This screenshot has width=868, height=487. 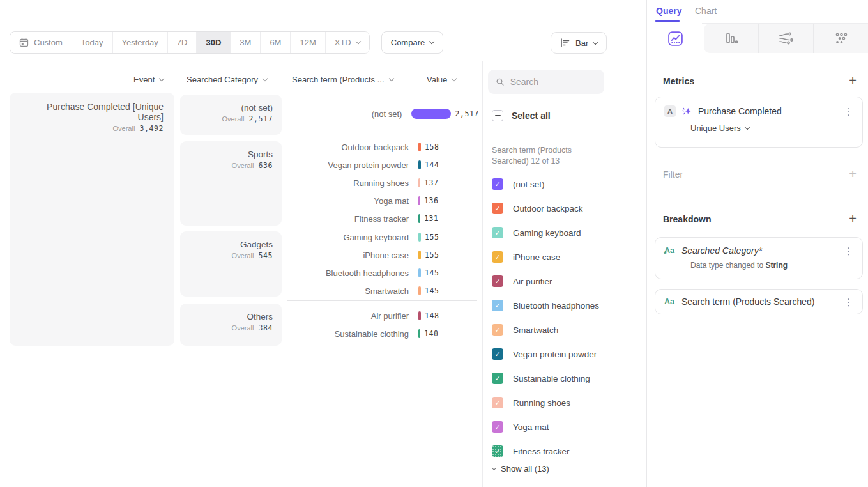 I want to click on date-today-button: Today, so click(x=92, y=42).